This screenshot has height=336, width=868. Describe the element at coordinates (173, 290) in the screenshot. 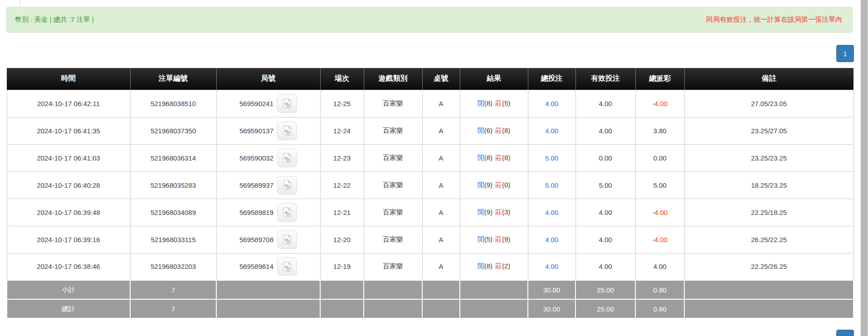

I see `subtotal-count: 7` at that location.